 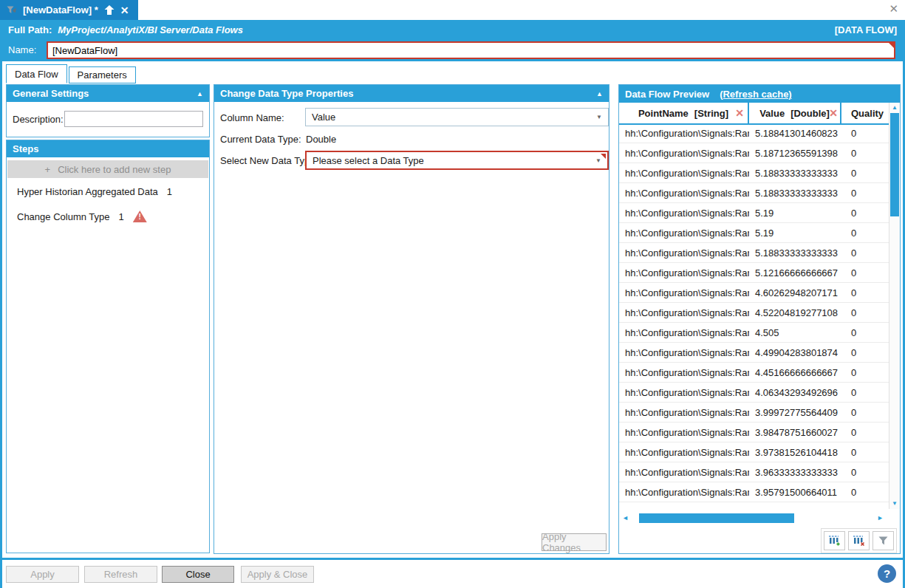 What do you see at coordinates (278, 575) in the screenshot?
I see `apply-and-close-button: Apply & Close` at bounding box center [278, 575].